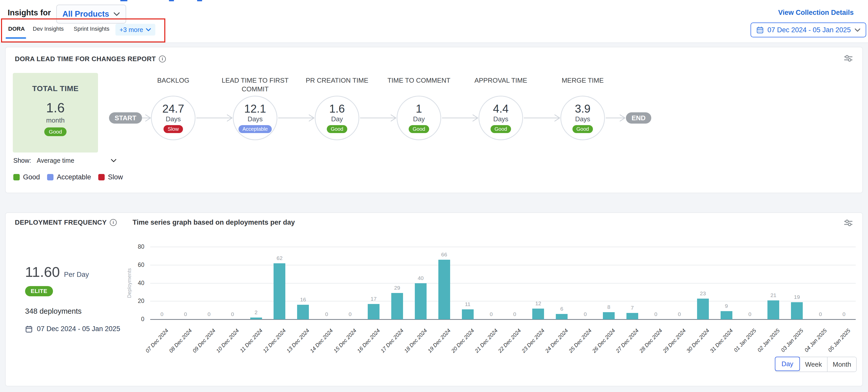 This screenshot has height=392, width=868. Describe the element at coordinates (787, 364) in the screenshot. I see `granularity-day-button: Day` at that location.